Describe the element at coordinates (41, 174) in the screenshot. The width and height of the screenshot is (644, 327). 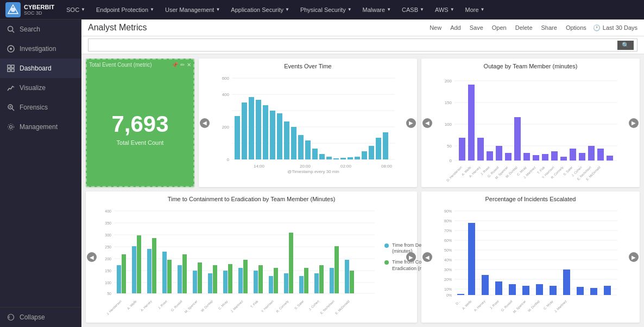
I see `sidebar: Search Investigation Dashboard Visualize…` at that location.